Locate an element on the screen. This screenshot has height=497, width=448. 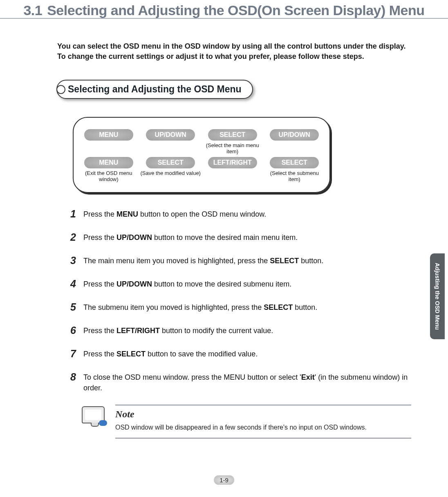
button-cell: SELECT (Select the main menu item) is located at coordinates (233, 142).